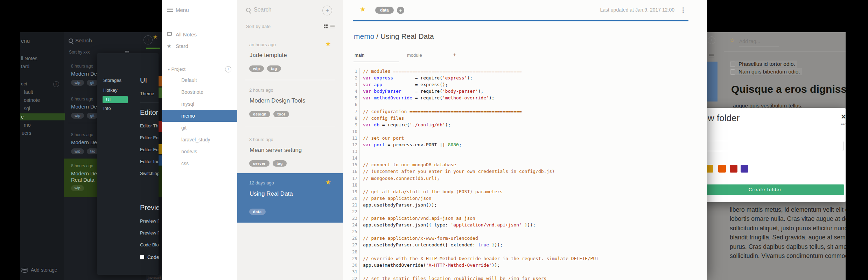 The height and width of the screenshot is (280, 868). I want to click on line-number: 22, so click(351, 211).